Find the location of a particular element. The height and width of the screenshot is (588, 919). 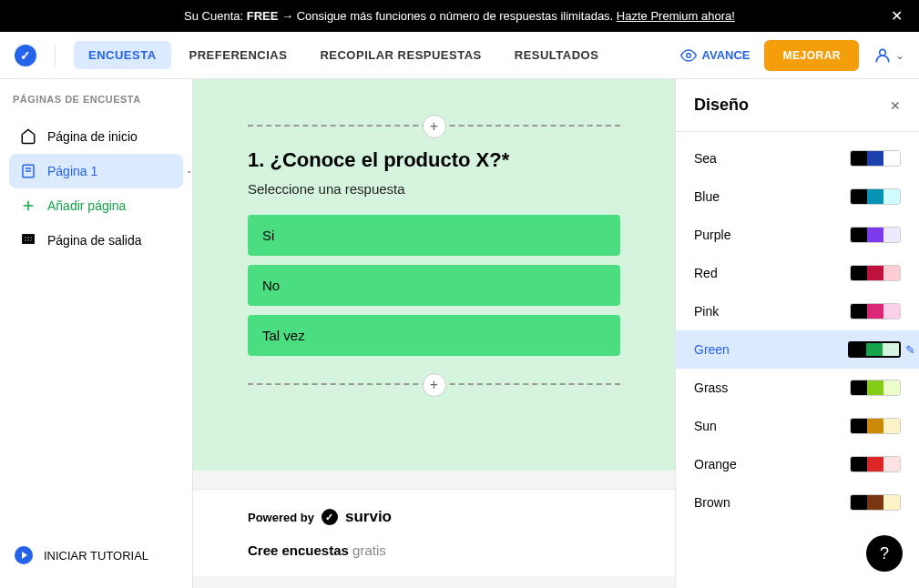

play-icon is located at coordinates (24, 555).